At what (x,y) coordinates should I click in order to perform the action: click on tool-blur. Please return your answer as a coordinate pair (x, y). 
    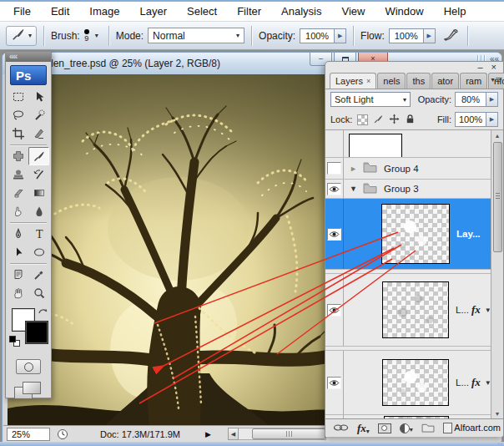
    Looking at the image, I should click on (38, 211).